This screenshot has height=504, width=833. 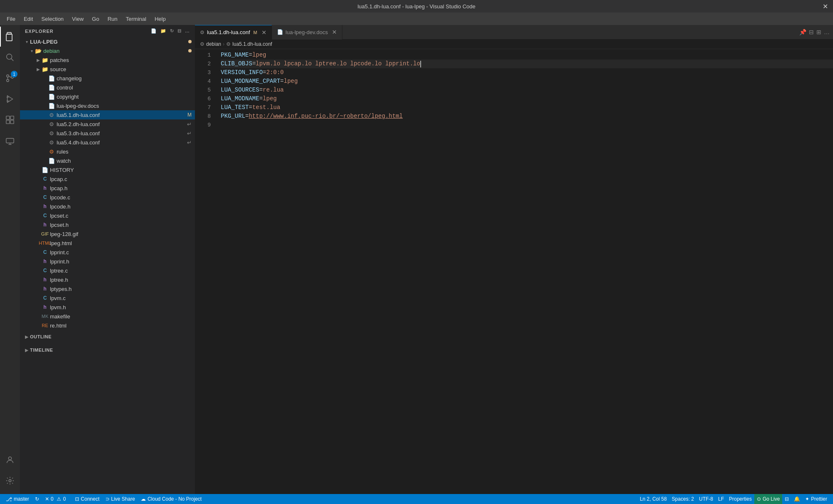 I want to click on tree-item-history: ▶ 📄 HISTORY, so click(x=107, y=170).